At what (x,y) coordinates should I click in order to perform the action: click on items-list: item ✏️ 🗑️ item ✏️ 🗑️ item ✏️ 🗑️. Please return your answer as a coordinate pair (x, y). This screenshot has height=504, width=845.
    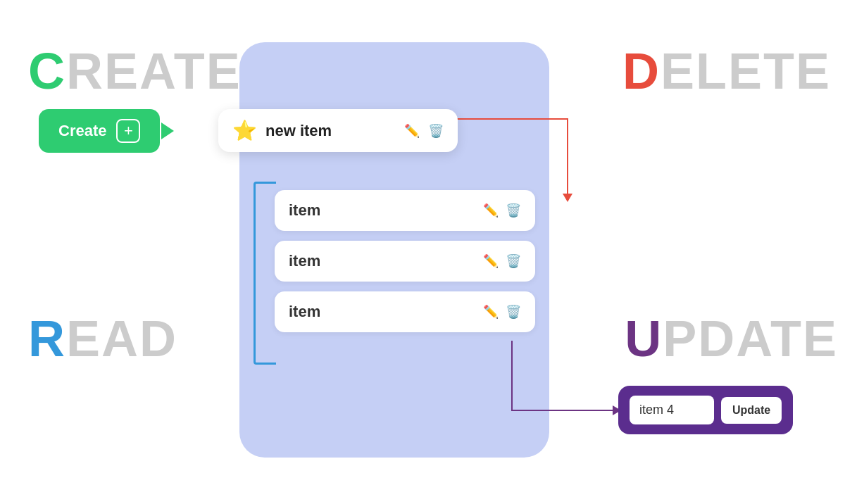
    Looking at the image, I should click on (405, 261).